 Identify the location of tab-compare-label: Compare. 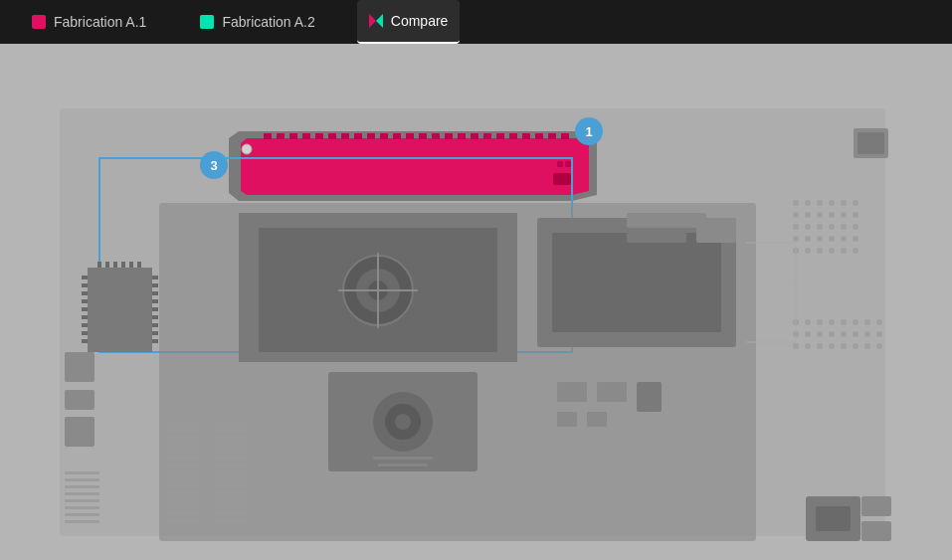
(420, 21).